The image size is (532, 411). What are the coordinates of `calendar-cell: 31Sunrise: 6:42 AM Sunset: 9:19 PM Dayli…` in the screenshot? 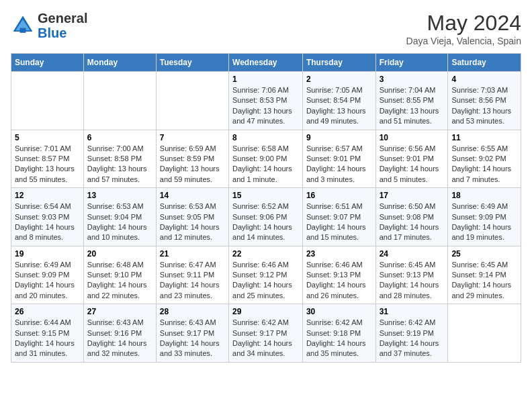 It's located at (412, 333).